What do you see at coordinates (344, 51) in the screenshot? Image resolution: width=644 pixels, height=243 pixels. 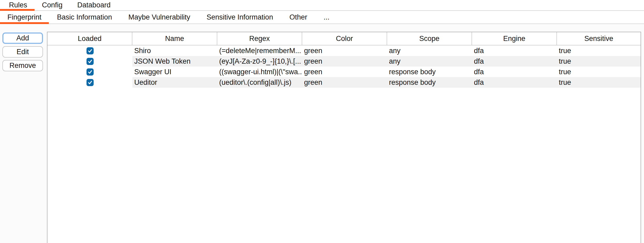 I see `table-row: Shiro (=deleteMe|rememberM... green any …` at bounding box center [344, 51].